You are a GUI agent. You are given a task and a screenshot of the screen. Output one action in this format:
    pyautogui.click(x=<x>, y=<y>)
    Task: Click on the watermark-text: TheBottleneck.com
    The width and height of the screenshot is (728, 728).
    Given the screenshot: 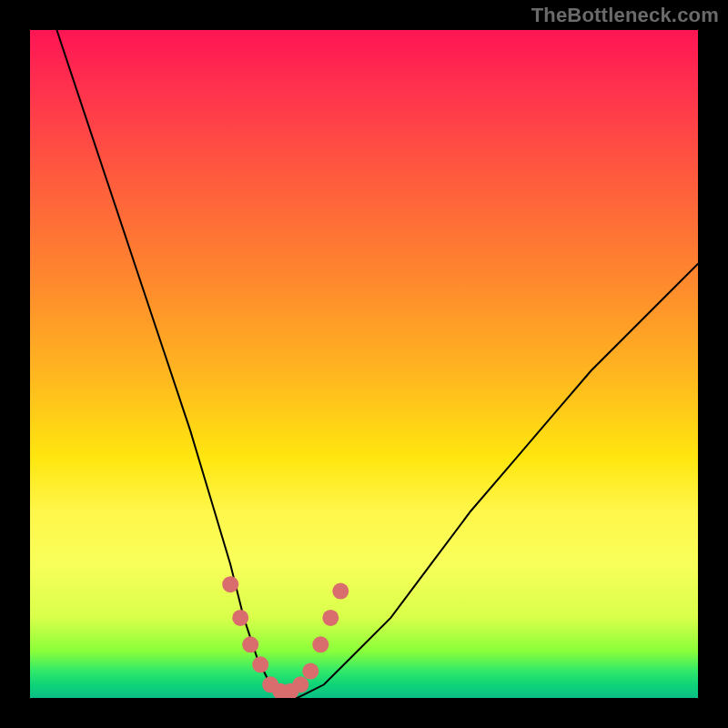 What is the action you would take?
    pyautogui.click(x=625, y=15)
    